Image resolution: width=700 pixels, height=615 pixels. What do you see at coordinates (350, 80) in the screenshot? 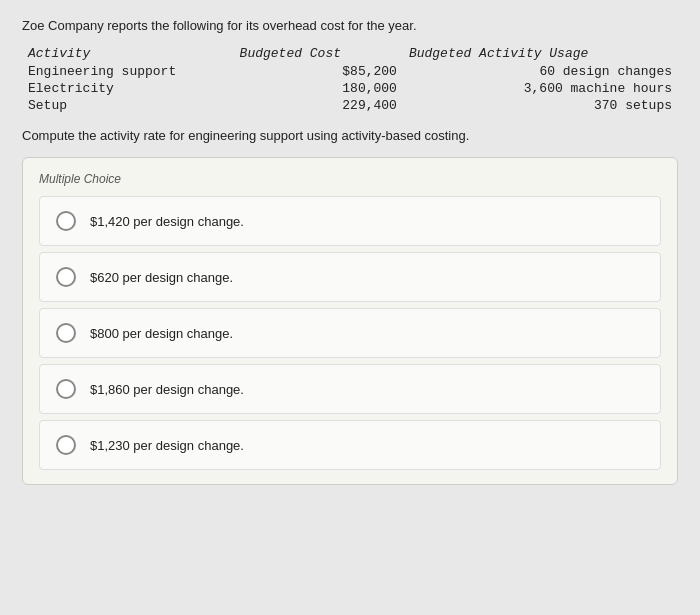
I see `data-table: Activity Budgeted Cost Budgeted Activity…` at bounding box center [350, 80].